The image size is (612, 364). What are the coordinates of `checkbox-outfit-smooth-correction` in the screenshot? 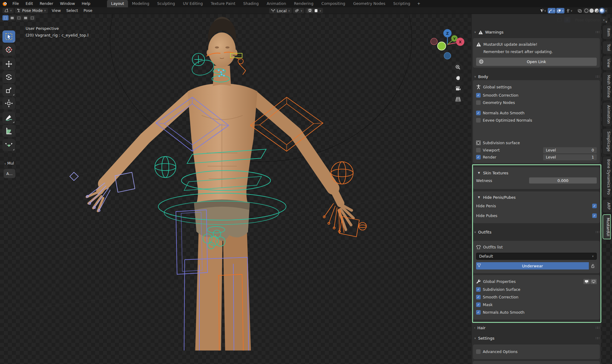 It's located at (479, 297).